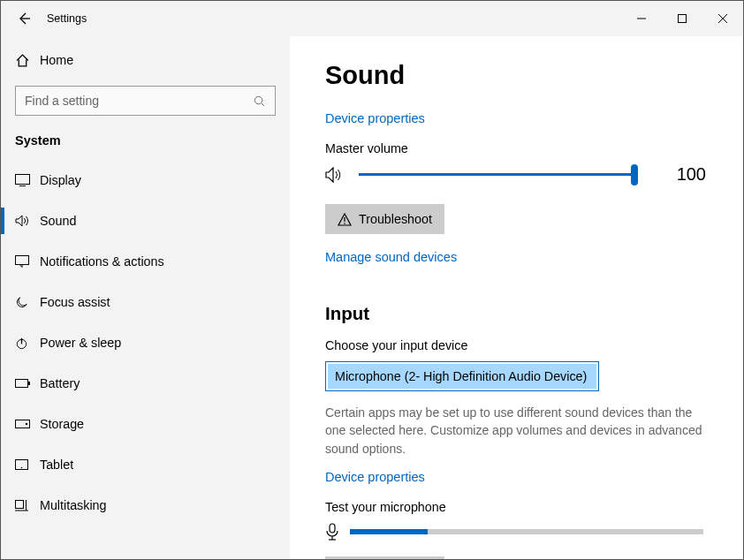  Describe the element at coordinates (27, 343) in the screenshot. I see `power-icon` at that location.